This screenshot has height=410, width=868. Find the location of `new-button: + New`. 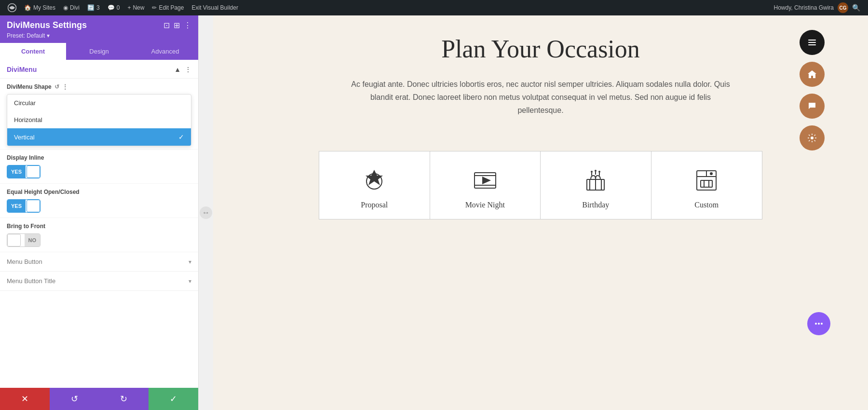

new-button: + New is located at coordinates (136, 8).